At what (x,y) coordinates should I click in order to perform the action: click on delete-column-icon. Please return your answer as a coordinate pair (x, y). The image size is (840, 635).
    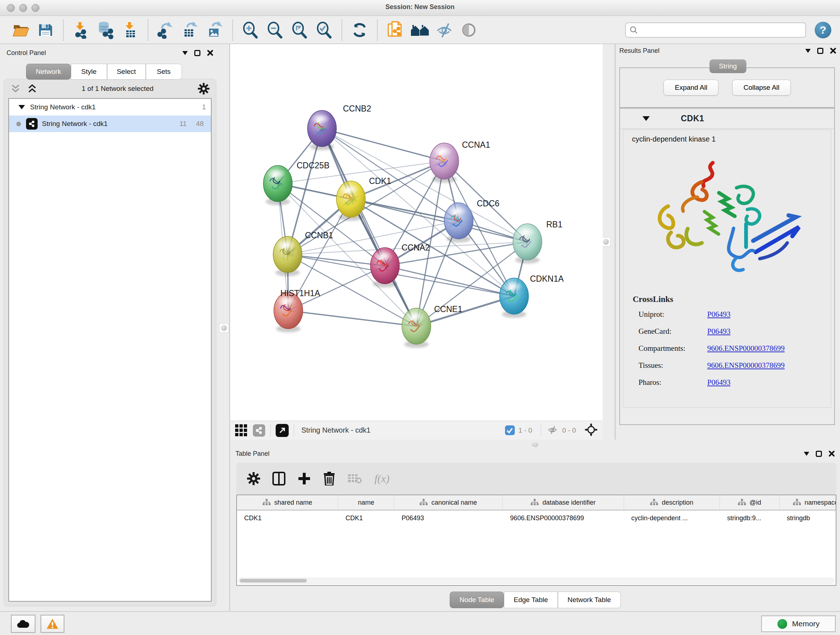
    Looking at the image, I should click on (329, 479).